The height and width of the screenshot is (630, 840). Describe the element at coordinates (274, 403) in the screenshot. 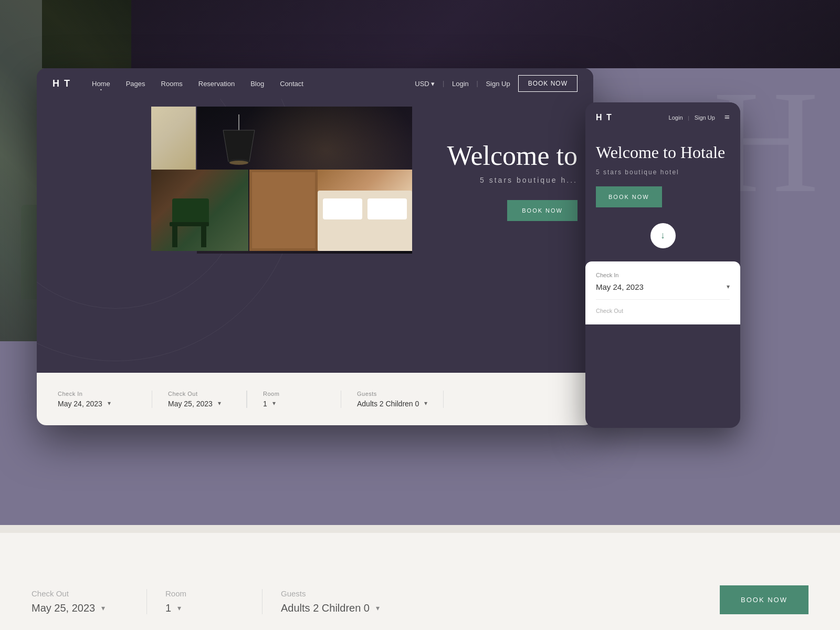

I see `room-arrow: ▾` at that location.